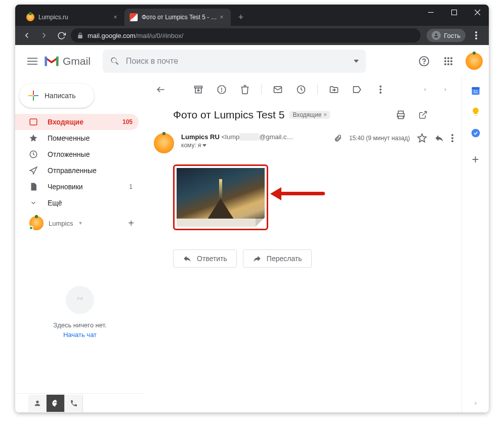 The image size is (504, 422). Describe the element at coordinates (205, 259) in the screenshot. I see `reply-action-button: Ответить` at that location.